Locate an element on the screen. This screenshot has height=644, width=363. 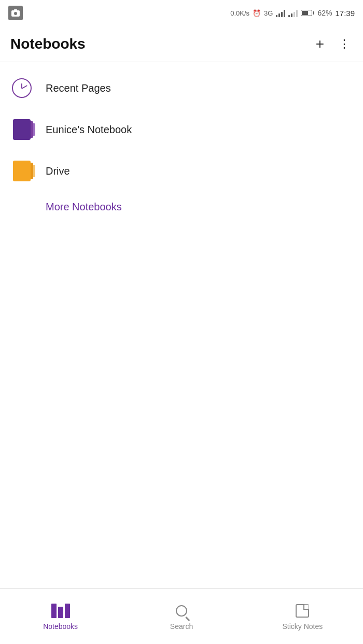
sticky-notes-icon is located at coordinates (302, 611).